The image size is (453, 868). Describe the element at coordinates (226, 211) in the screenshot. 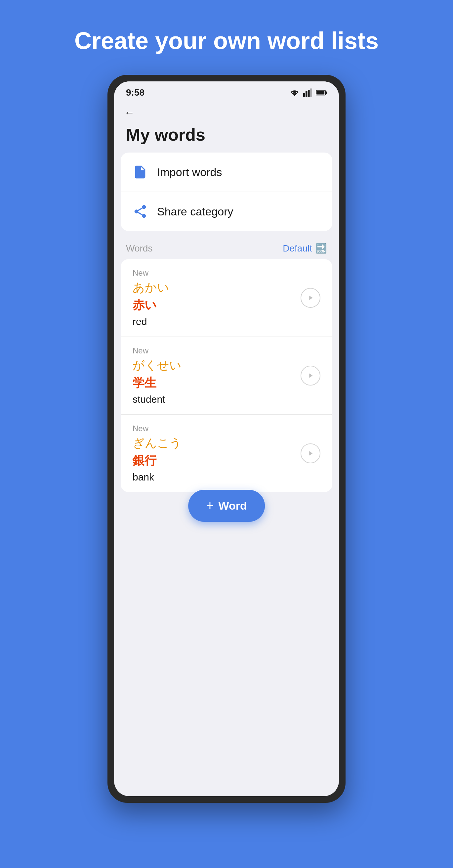

I see `share-category-item: Share category` at that location.